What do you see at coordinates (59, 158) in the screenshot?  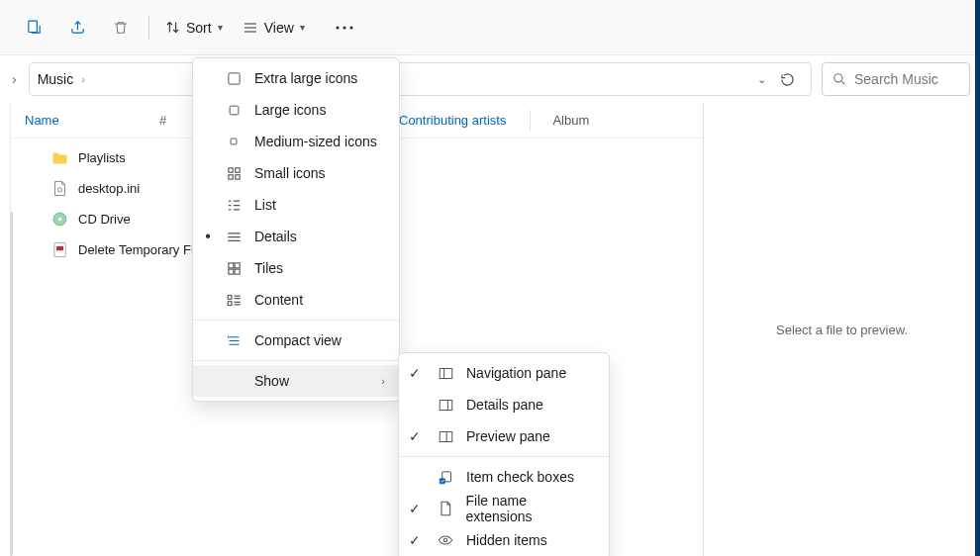 I see `folder-icon` at bounding box center [59, 158].